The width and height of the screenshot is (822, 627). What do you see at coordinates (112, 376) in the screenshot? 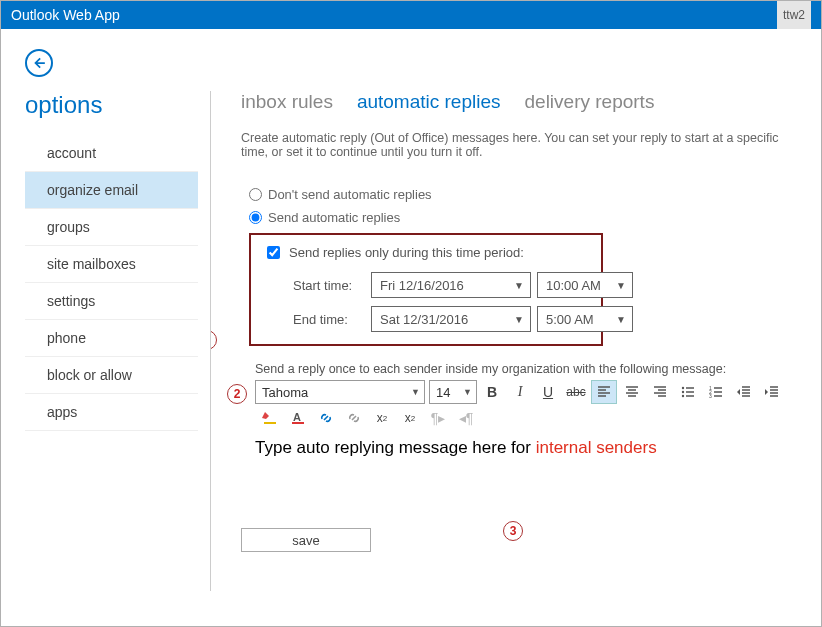
I see `sidebar-item-block-or-allow: block or allow` at bounding box center [112, 376].